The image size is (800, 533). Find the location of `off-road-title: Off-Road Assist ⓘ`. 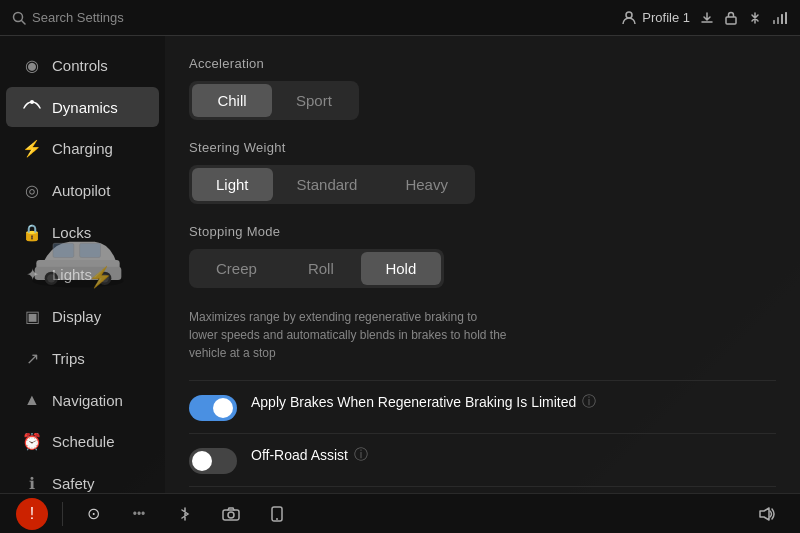

off-road-title: Off-Road Assist ⓘ is located at coordinates (514, 455).